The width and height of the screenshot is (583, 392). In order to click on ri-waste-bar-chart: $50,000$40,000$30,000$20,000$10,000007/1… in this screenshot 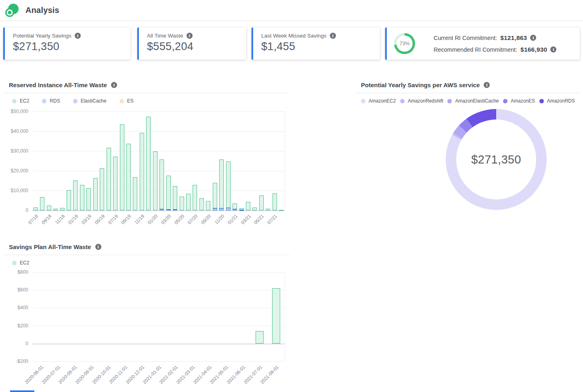, I will do `click(159, 161)`.